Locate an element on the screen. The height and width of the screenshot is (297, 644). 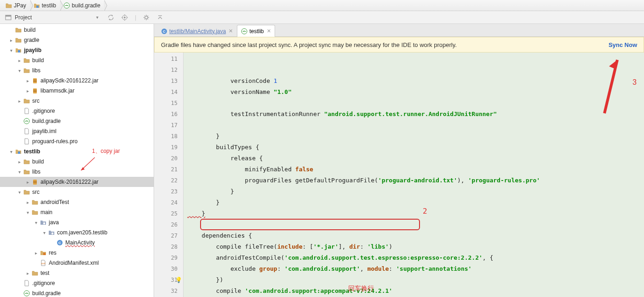
tree-node: ▸src is located at coordinates (77, 101).